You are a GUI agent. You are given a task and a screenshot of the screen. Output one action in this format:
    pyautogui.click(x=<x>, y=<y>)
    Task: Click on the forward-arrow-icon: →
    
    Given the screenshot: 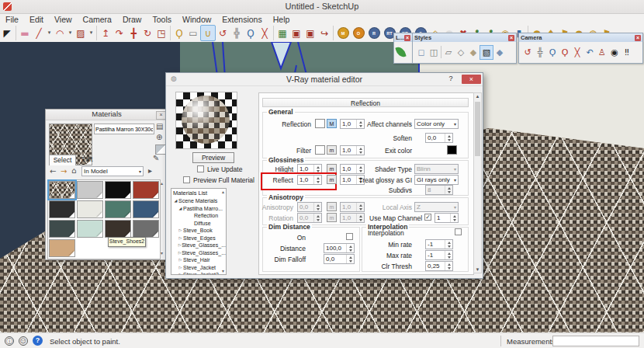 What is the action you would take?
    pyautogui.click(x=64, y=172)
    